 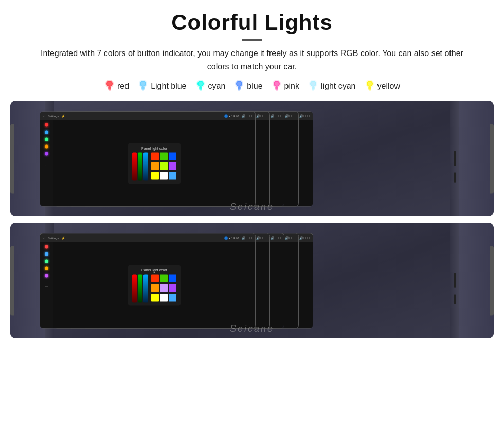 I want to click on colors-row: red Light blue cyan, so click(x=252, y=86).